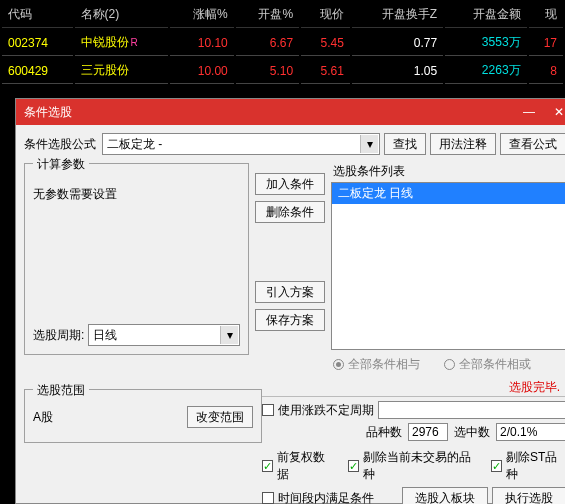 This screenshot has height=504, width=565. I want to click on col-chg: 涨幅%, so click(202, 15).